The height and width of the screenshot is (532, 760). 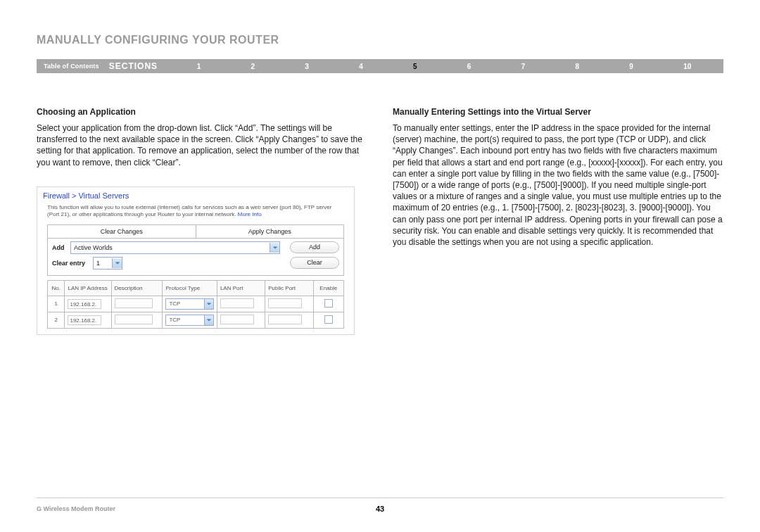 I want to click on clear-button: Clear, so click(x=315, y=263).